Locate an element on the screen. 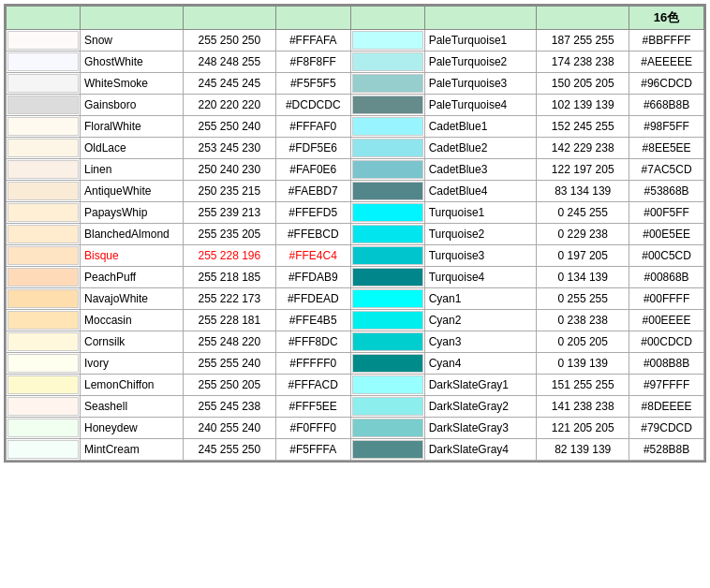 The image size is (710, 588). right-rgb: 174 238 238 is located at coordinates (583, 62).